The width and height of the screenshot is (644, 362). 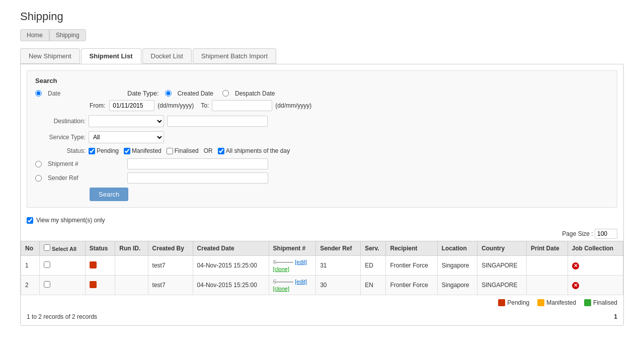 I want to click on pagination-row: 1 to 2 records of 2 records 1, so click(x=322, y=318).